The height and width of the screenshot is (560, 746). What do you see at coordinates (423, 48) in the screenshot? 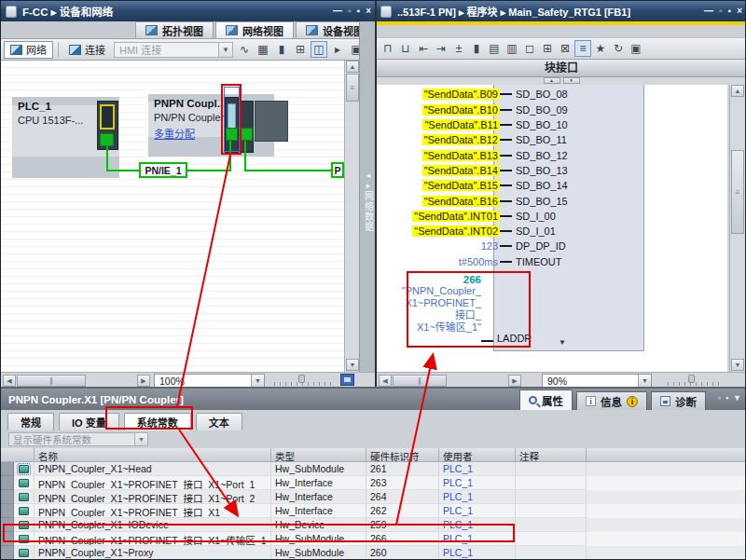
I see `insert-network-icon: ⇤` at bounding box center [423, 48].